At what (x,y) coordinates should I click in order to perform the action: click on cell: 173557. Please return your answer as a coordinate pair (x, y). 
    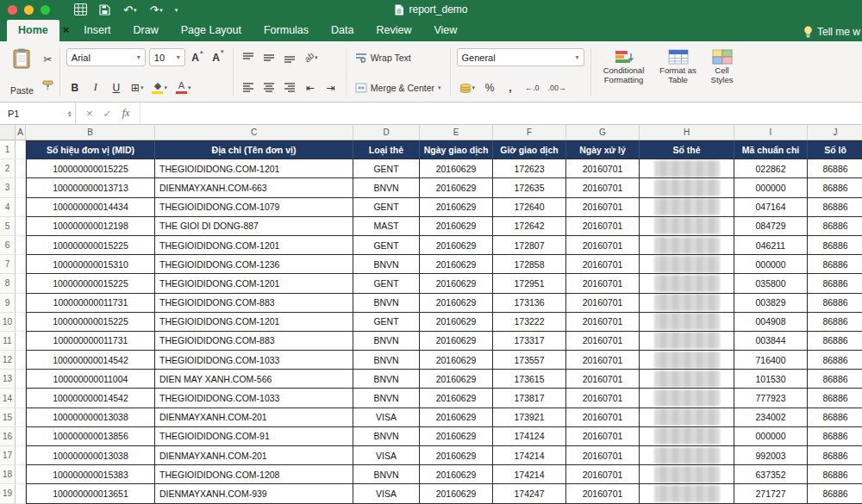
    Looking at the image, I should click on (529, 360).